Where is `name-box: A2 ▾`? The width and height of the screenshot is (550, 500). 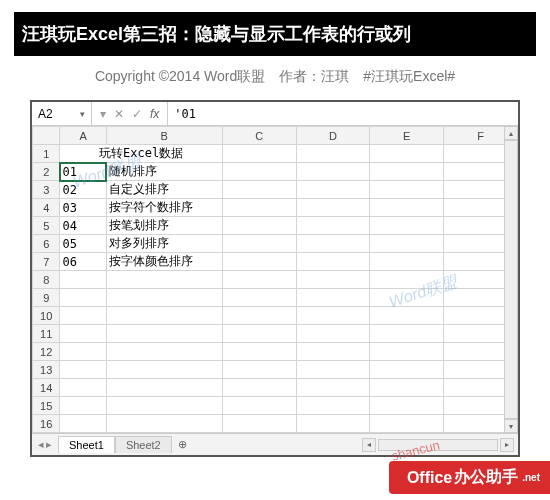
name-box: A2 ▾ is located at coordinates (62, 114).